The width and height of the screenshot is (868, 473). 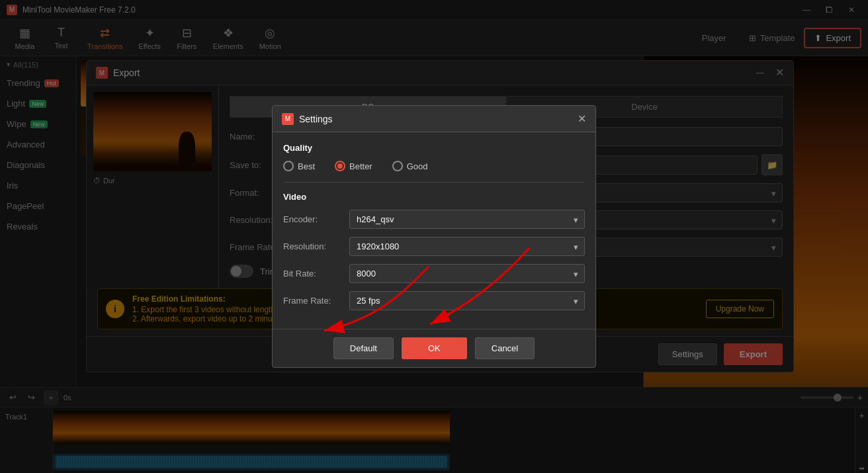 What do you see at coordinates (288, 119) in the screenshot?
I see `settings-dialog-icon: M` at bounding box center [288, 119].